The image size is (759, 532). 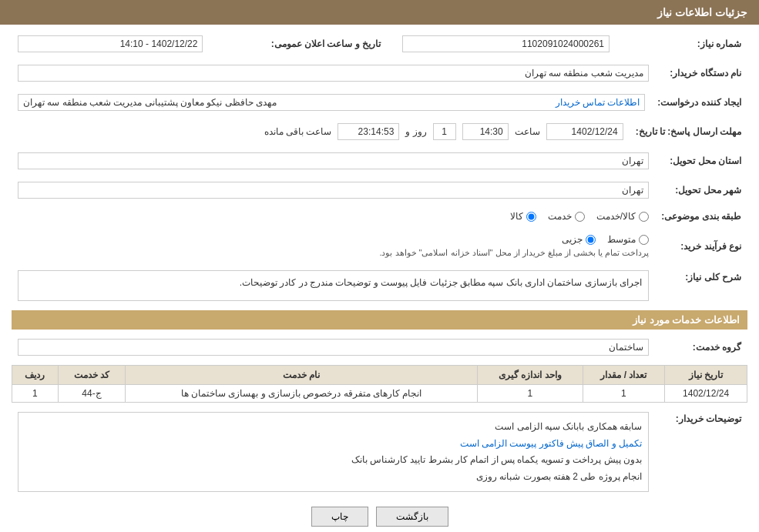 I want to click on remaining-time-label: ساعت باقی مانده, so click(x=298, y=132).